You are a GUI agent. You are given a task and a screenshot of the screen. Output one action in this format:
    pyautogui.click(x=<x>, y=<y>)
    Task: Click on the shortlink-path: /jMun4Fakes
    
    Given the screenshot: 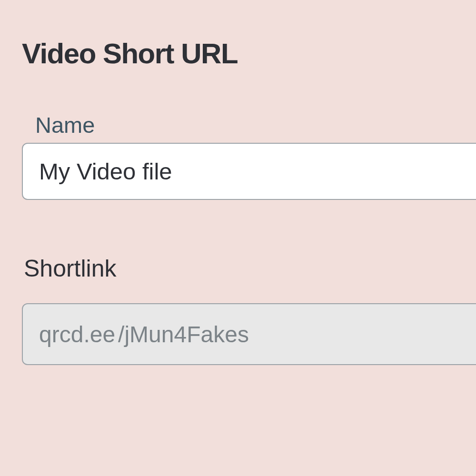 What is the action you would take?
    pyautogui.click(x=184, y=334)
    